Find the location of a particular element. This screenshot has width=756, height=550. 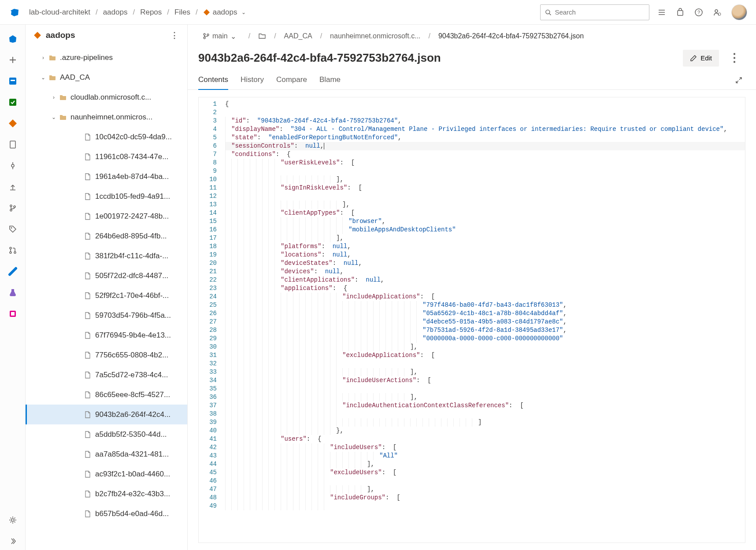

rail-artifacts-icon is located at coordinates (13, 314).